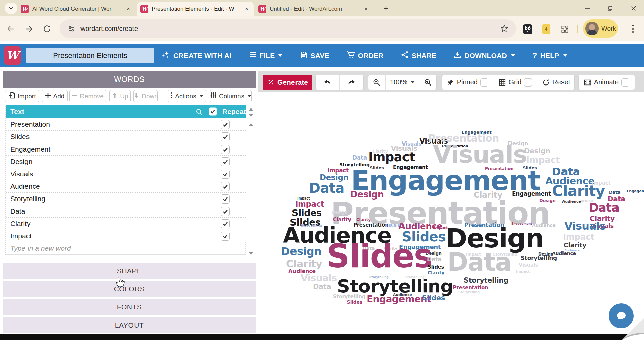  What do you see at coordinates (251, 180) in the screenshot?
I see `table-scrollbar` at bounding box center [251, 180].